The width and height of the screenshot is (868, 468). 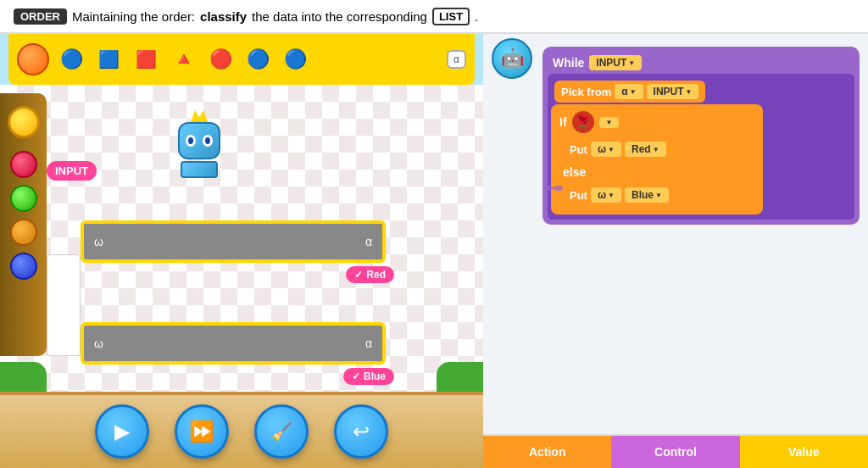 What do you see at coordinates (629, 92) in the screenshot?
I see `pick-var-dropdown: α` at bounding box center [629, 92].